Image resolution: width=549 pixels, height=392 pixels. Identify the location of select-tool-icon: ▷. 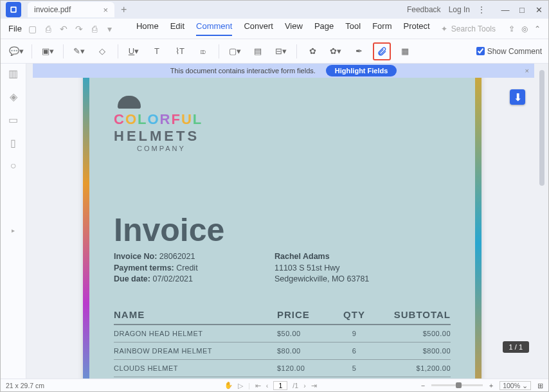
(240, 386).